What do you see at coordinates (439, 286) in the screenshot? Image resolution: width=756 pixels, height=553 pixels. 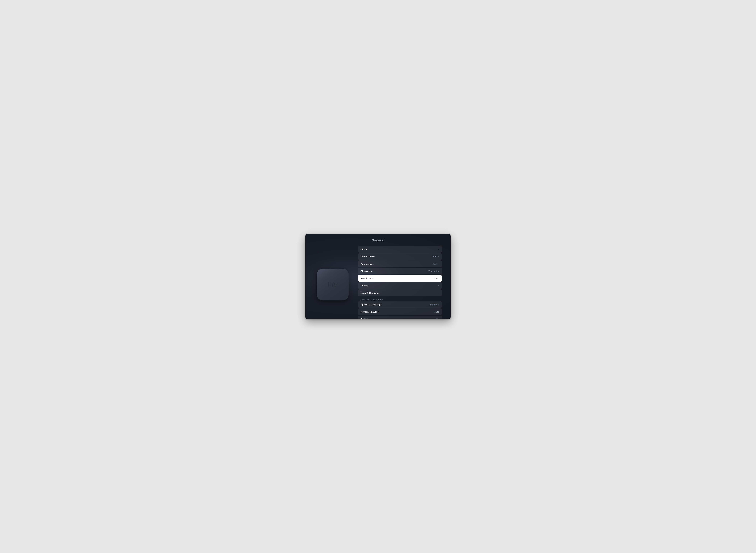 I see `menu-right-privacy: ›` at bounding box center [439, 286].